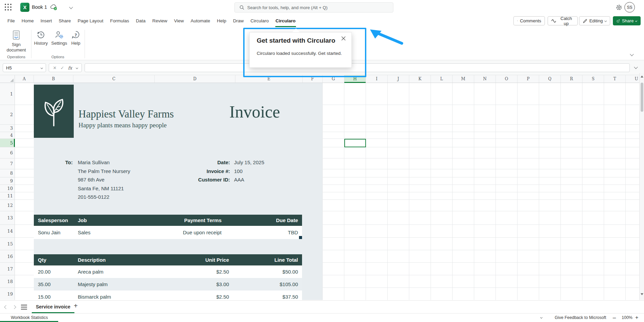 The width and height of the screenshot is (644, 322). Describe the element at coordinates (7, 181) in the screenshot. I see `row-header-9: 9` at that location.